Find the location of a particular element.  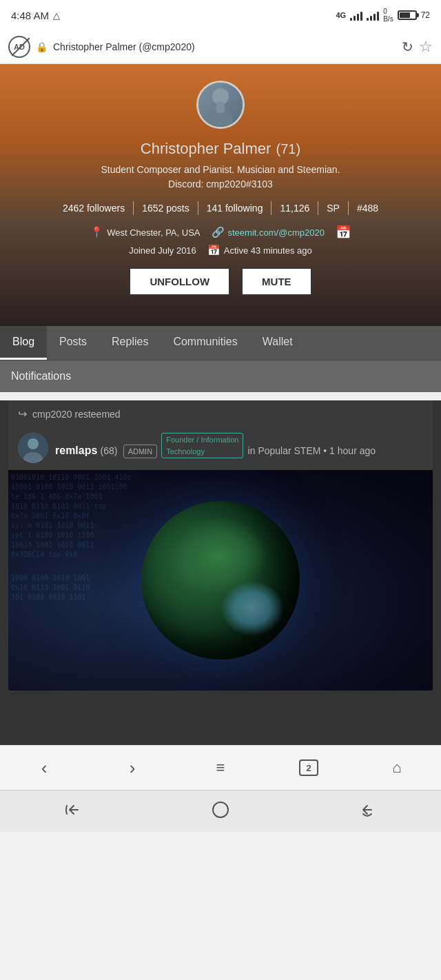

profile-avatar is located at coordinates (220, 105).